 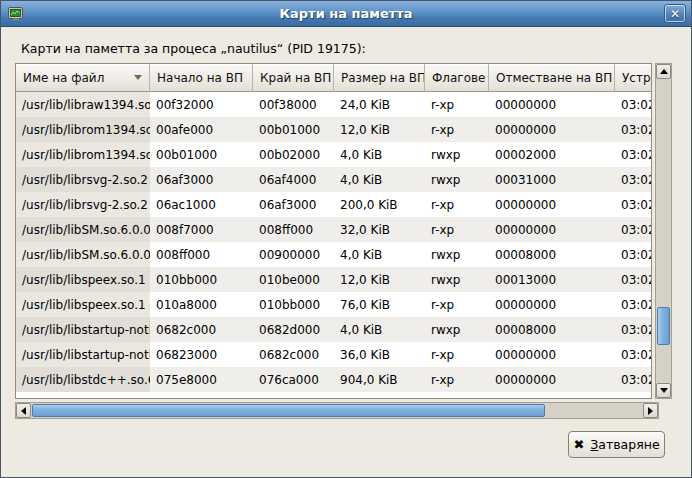 What do you see at coordinates (138, 78) in the screenshot?
I see `sort-descending-icon` at bounding box center [138, 78].